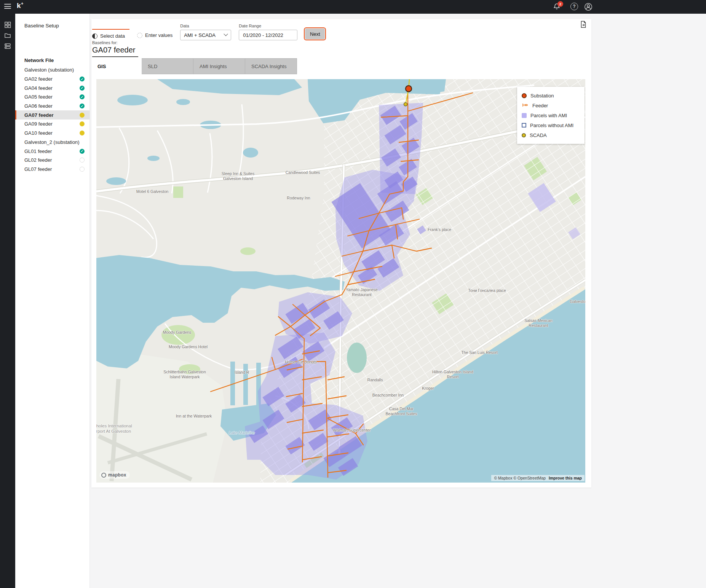  What do you see at coordinates (111, 34) in the screenshot?
I see `select-data-radio: Select data` at bounding box center [111, 34].